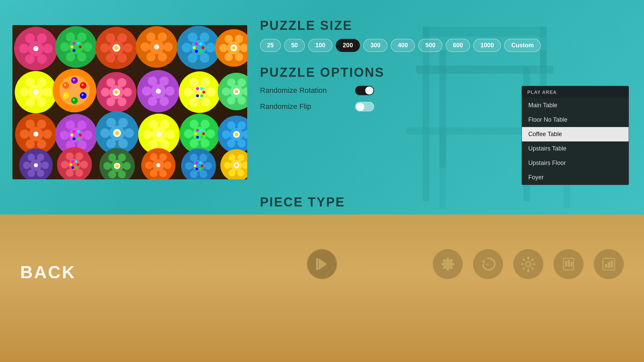  Describe the element at coordinates (575, 135) in the screenshot. I see `play-area-dropdown: PLAY AREA Main Table Floor No Table Coff…` at that location.